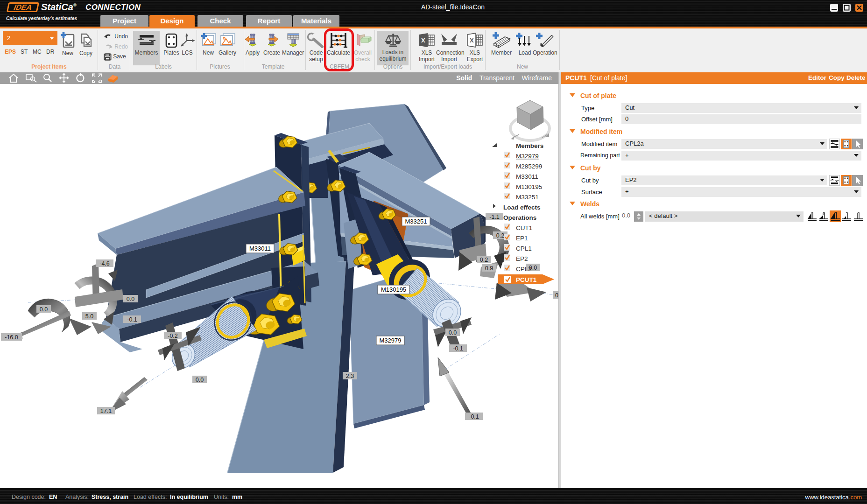  Describe the element at coordinates (106, 411) in the screenshot. I see `svg-text: 17.1` at that location.